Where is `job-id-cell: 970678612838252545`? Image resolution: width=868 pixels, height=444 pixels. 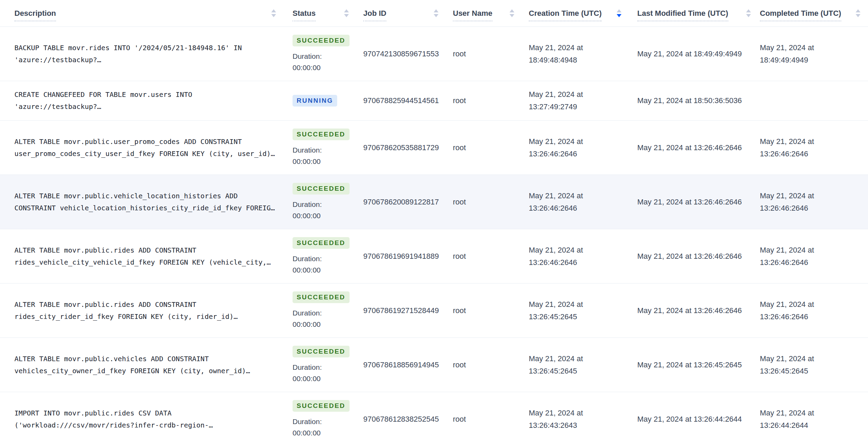
job-id-cell: 970678612838252545 is located at coordinates (406, 419).